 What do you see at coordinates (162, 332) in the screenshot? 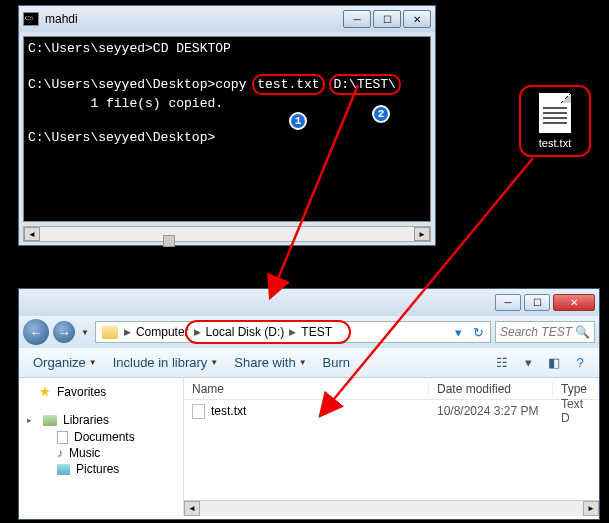
I see `breadcrumb-computer: Computer` at bounding box center [162, 332].